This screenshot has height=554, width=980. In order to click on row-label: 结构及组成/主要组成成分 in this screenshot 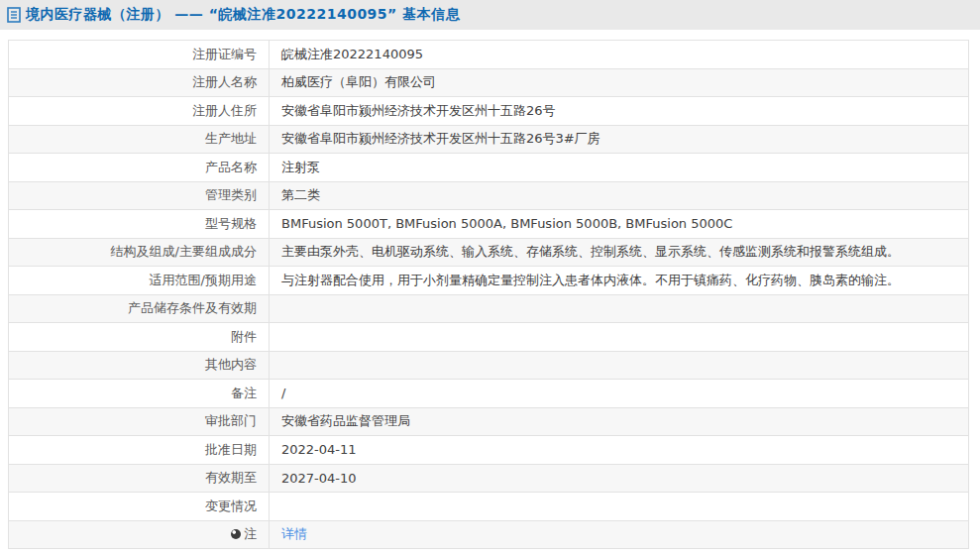, I will do `click(139, 252)`.